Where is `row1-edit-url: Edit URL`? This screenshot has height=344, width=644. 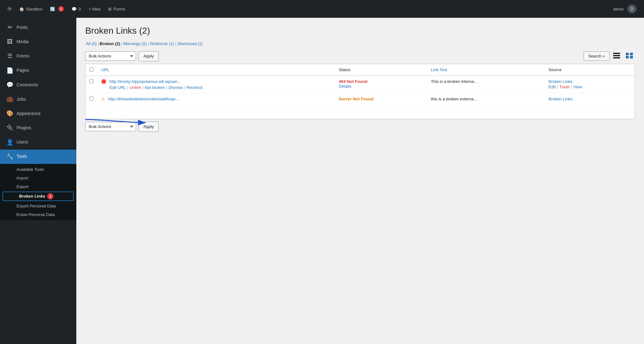 row1-edit-url: Edit URL is located at coordinates (118, 88).